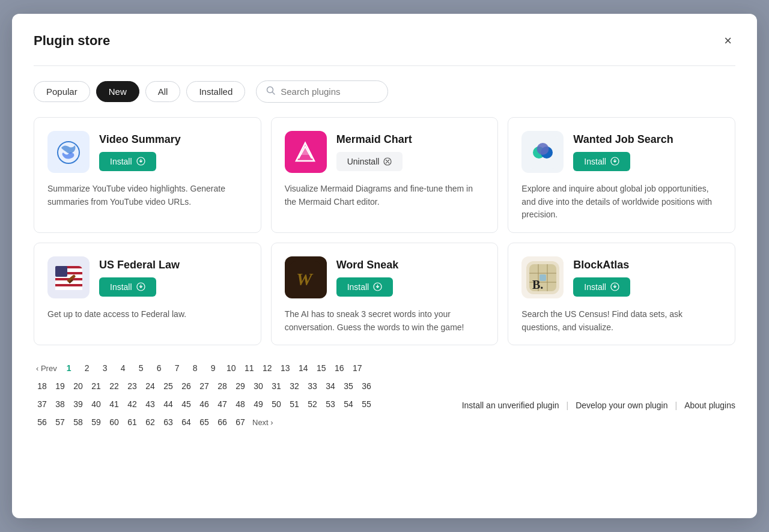 The image size is (769, 532). What do you see at coordinates (204, 404) in the screenshot?
I see `page-46: 46` at bounding box center [204, 404].